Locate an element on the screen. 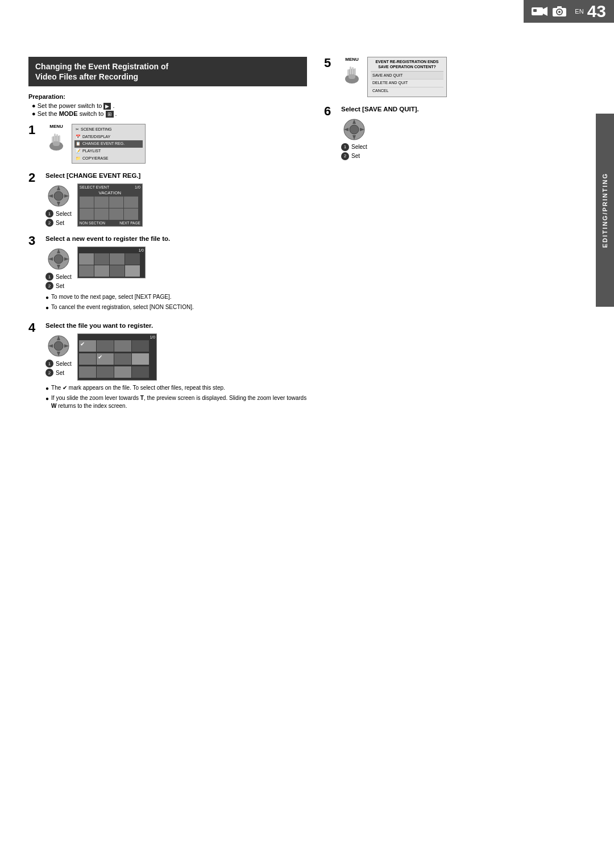 The height and width of the screenshot is (868, 614). step4-cell-6: ✔ is located at coordinates (105, 359).